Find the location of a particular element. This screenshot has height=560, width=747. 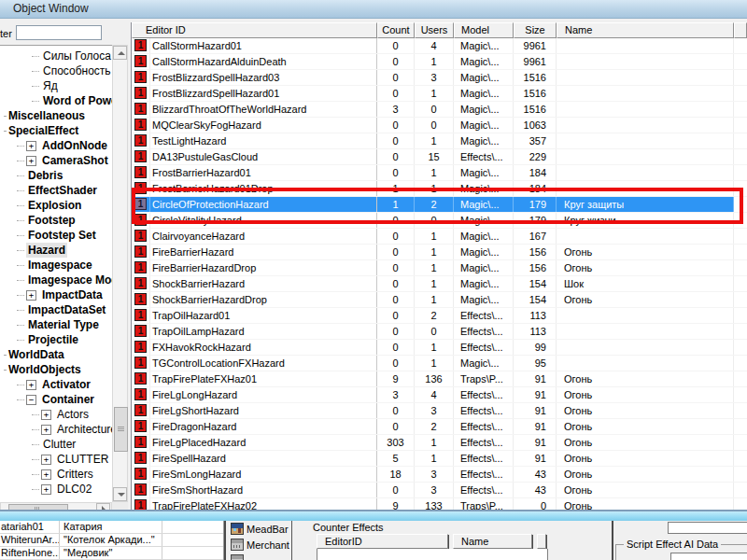

table-row: 1FXHavokRockHazard01Effects\...99 is located at coordinates (439, 347).